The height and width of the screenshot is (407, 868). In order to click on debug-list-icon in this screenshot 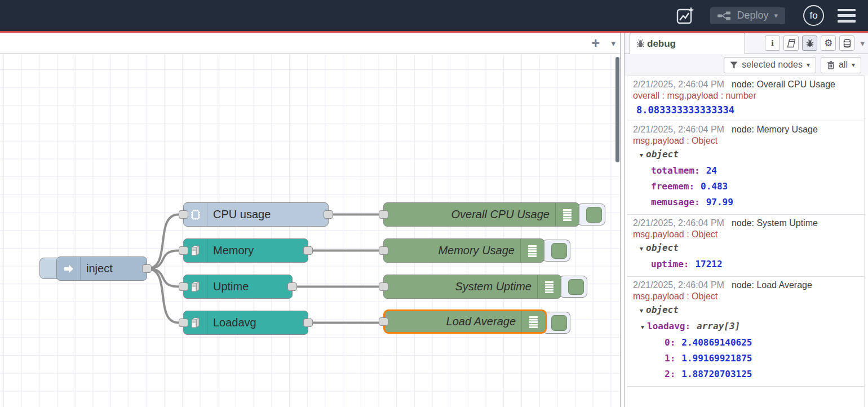, I will do `click(568, 215)`.